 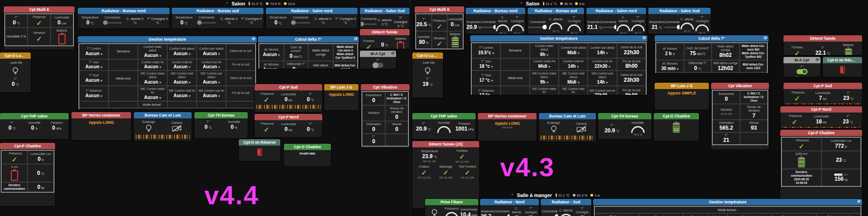 What do you see at coordinates (307, 155) in the screenshot?
I see `cpt-o-chatiere-panel-left: Cpt-O ChatièreInvalid date` at bounding box center [307, 155].